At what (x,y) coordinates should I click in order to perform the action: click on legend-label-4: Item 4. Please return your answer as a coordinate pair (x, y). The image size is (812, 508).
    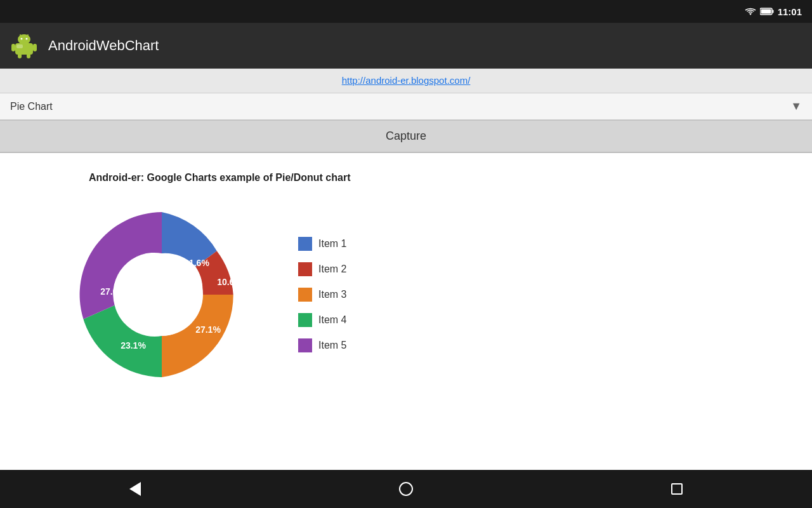
    Looking at the image, I should click on (332, 320).